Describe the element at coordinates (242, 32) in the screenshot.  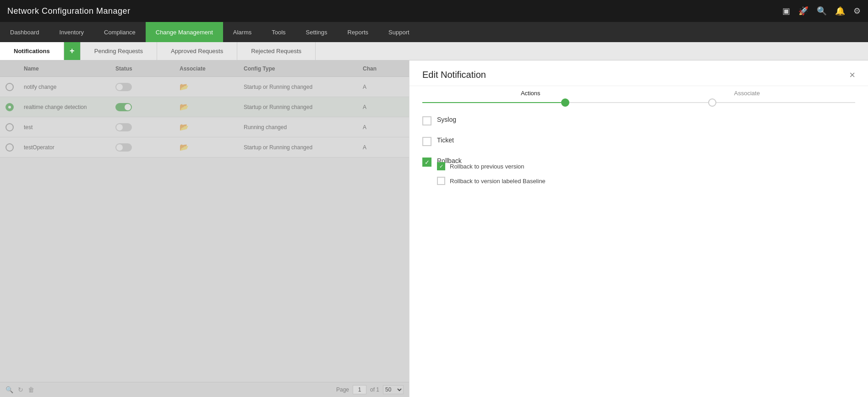
I see `nav-item-alarms: Alarms` at that location.